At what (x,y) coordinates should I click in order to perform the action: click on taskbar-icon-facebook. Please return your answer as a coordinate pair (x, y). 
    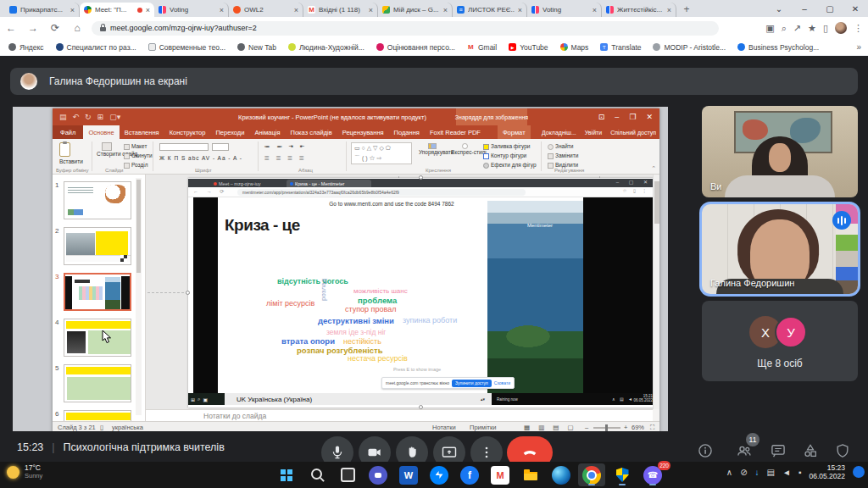
    Looking at the image, I should click on (470, 474).